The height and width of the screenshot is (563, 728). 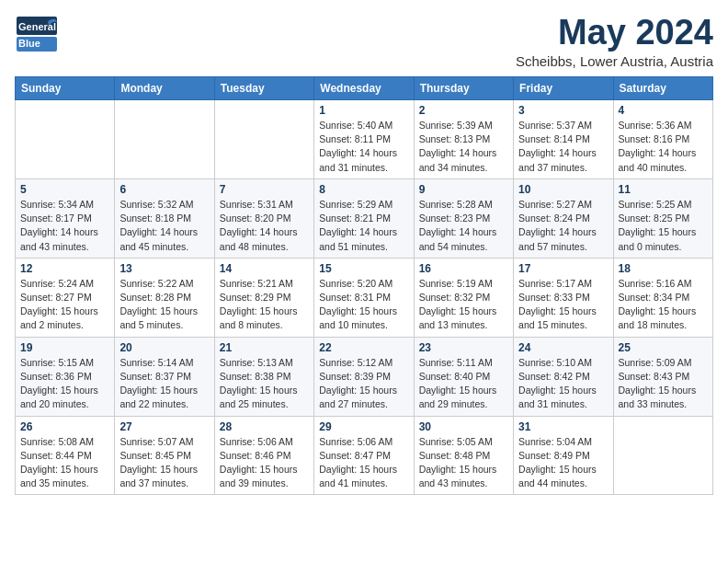 What do you see at coordinates (65, 297) in the screenshot?
I see `calendar-day-cell: 12Sunrise: 5:24 AM Sunset: 8:27 PM Dayli…` at bounding box center [65, 297].